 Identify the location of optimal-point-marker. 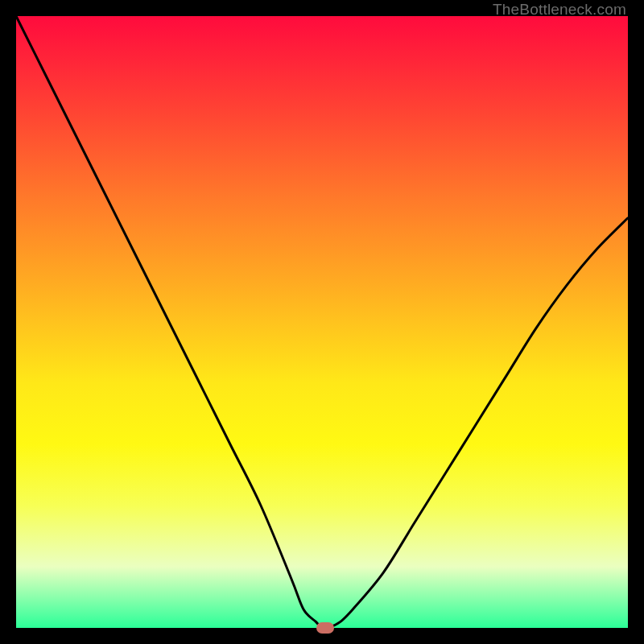
(325, 628).